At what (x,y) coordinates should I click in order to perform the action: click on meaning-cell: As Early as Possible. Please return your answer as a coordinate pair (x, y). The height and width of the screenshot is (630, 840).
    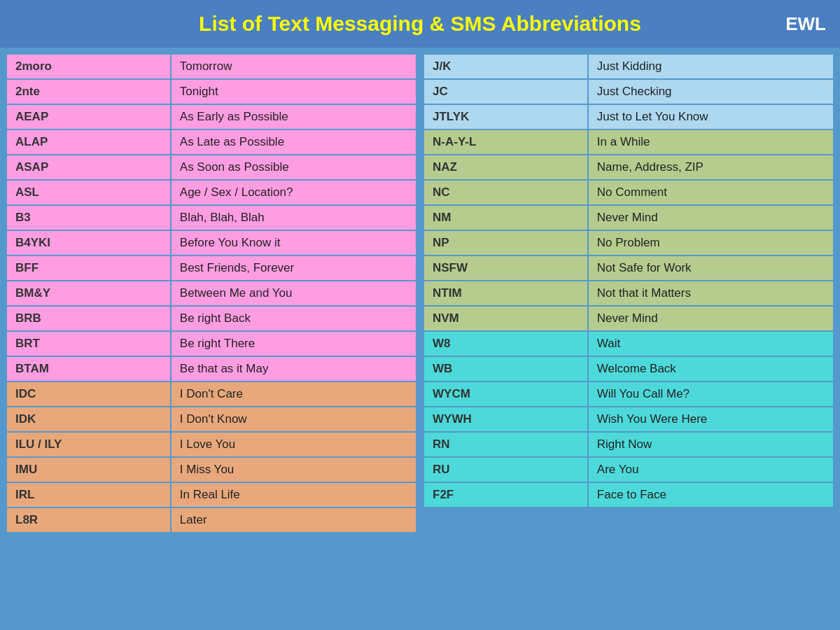
    Looking at the image, I should click on (294, 117).